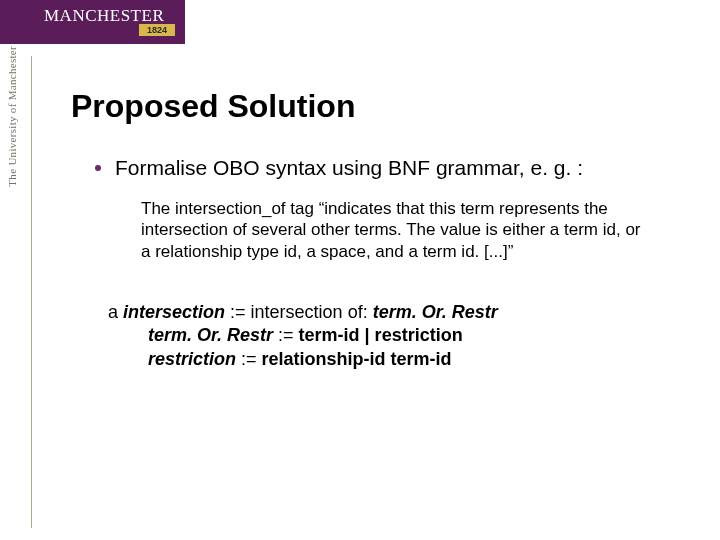 This screenshot has height=540, width=720. Describe the element at coordinates (104, 16) in the screenshot. I see `banner-wordmark: MANCHESTER` at that location.